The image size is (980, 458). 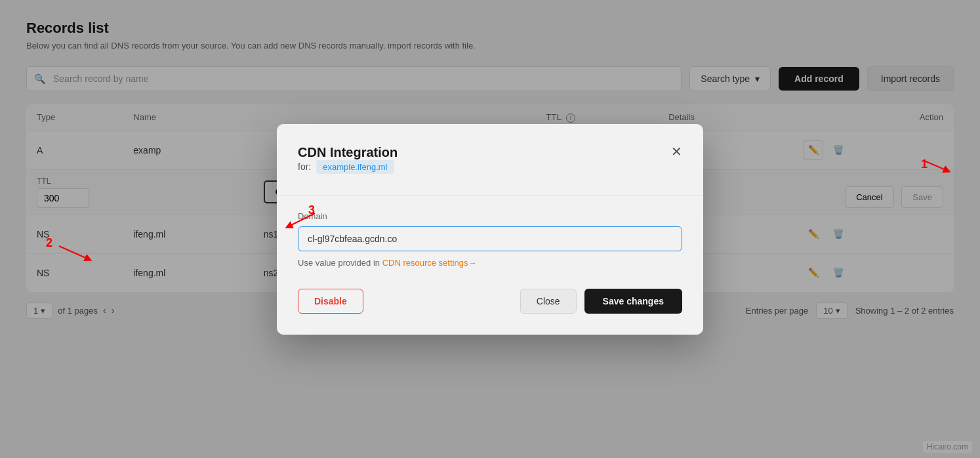 What do you see at coordinates (355, 167) in the screenshot?
I see `modal-domain-badge: example.ifeng.ml` at bounding box center [355, 167].